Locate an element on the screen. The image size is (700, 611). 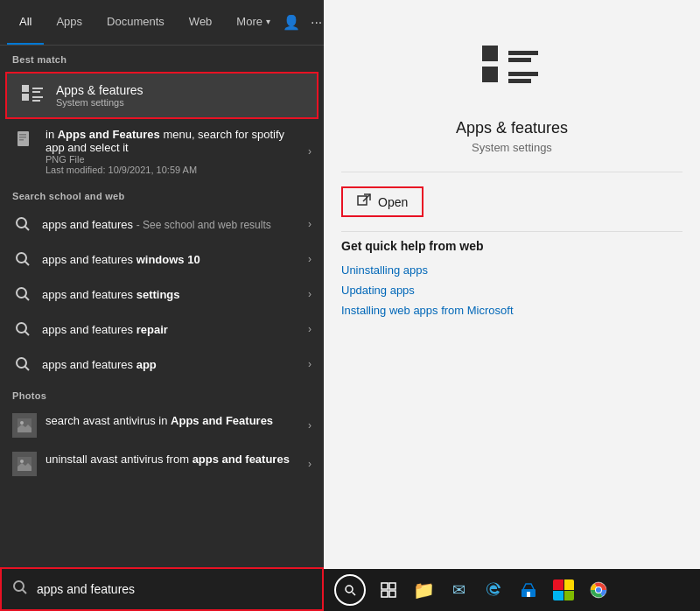
taskbar-search-button is located at coordinates (350, 590).